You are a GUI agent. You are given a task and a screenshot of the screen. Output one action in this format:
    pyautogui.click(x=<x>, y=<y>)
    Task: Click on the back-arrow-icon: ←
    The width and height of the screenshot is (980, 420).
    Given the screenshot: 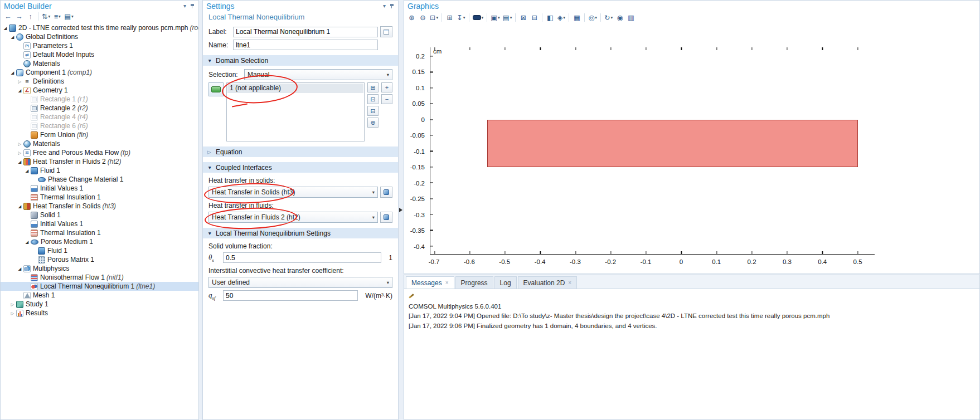 What is the action you would take?
    pyautogui.click(x=8, y=17)
    